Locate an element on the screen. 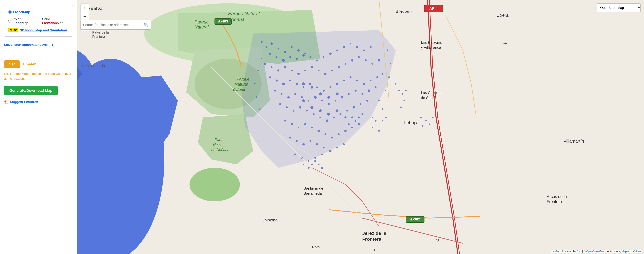 The height and width of the screenshot is (254, 644). generate-button: Generate/Download Map is located at coordinates (31, 90).